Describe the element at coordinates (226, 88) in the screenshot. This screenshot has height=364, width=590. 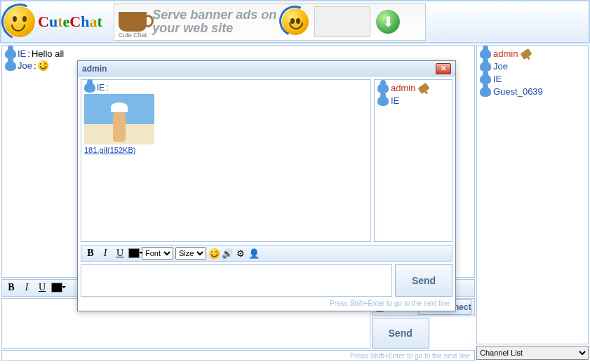
I see `chat-message: IE:` at that location.